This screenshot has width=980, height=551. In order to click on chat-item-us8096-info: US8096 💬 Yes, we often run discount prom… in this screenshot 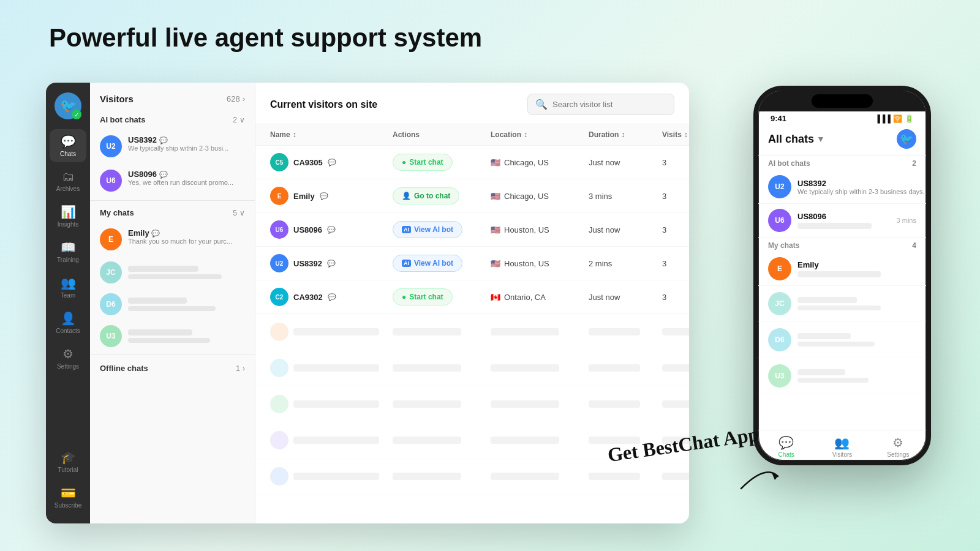, I will do `click(186, 178)`.